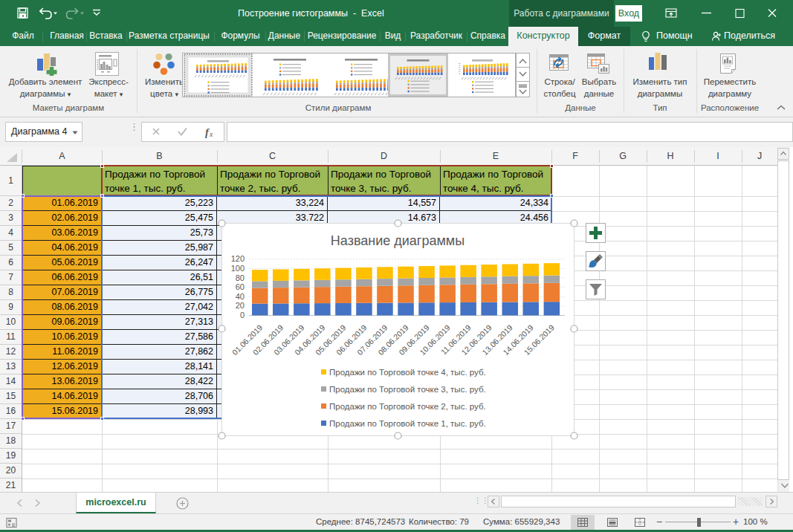 The width and height of the screenshot is (793, 532). Describe the element at coordinates (407, 372) in the screenshot. I see `svg-text:Продажи по Торговой точке 4, т: Продажи по Торговой точке 4, тыс. руб.` at that location.